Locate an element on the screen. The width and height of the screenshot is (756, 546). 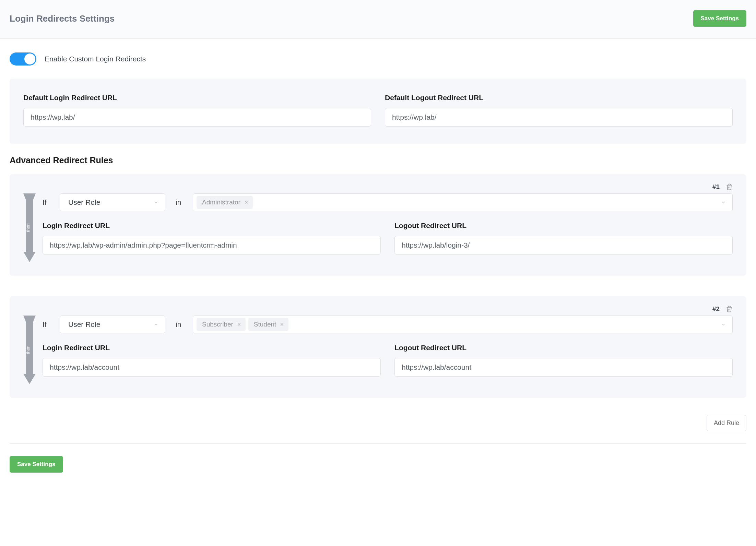
role-tag-select: Subscriber Student is located at coordinates (463, 324).